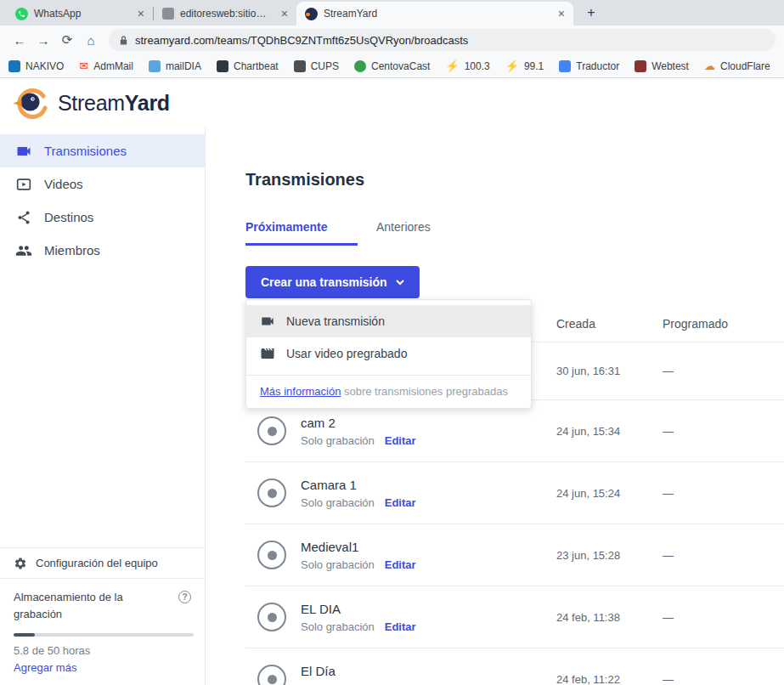 Image resolution: width=784 pixels, height=685 pixels. What do you see at coordinates (515, 617) in the screenshot?
I see `table-row: EL DIA Solo grabaciónEditar 24 feb, 11:3…` at bounding box center [515, 617].